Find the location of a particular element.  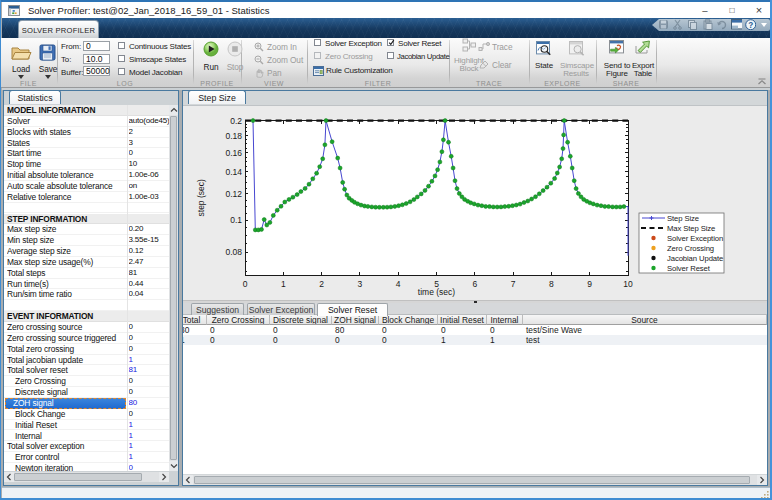

solver-exception-checkbox is located at coordinates (318, 42).